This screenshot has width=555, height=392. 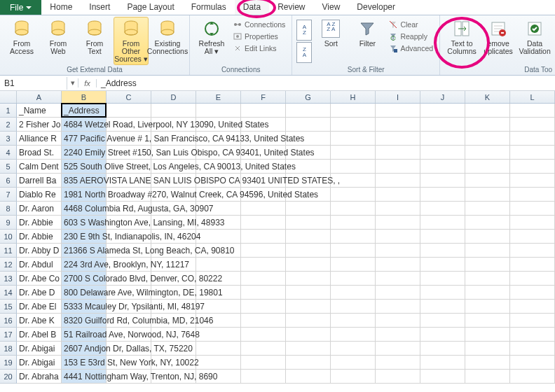 What do you see at coordinates (263, 97) in the screenshot?
I see `col-header-F: F` at bounding box center [263, 97].